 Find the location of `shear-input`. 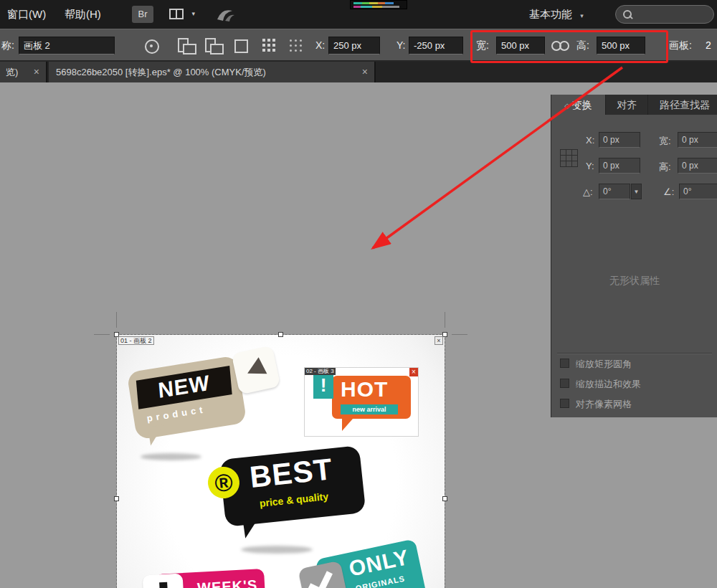

shear-input is located at coordinates (698, 191).